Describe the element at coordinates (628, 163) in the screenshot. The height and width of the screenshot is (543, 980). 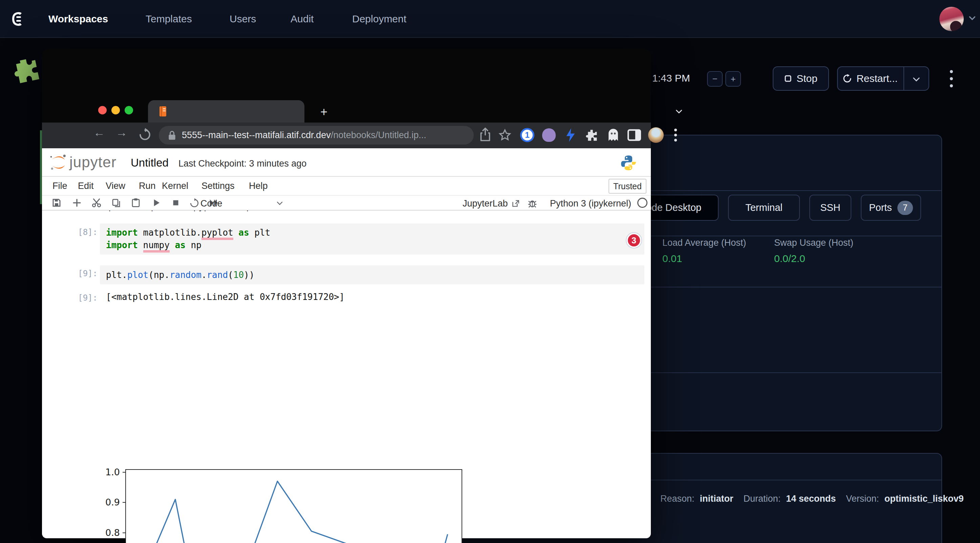
I see `python-logo-icon` at that location.